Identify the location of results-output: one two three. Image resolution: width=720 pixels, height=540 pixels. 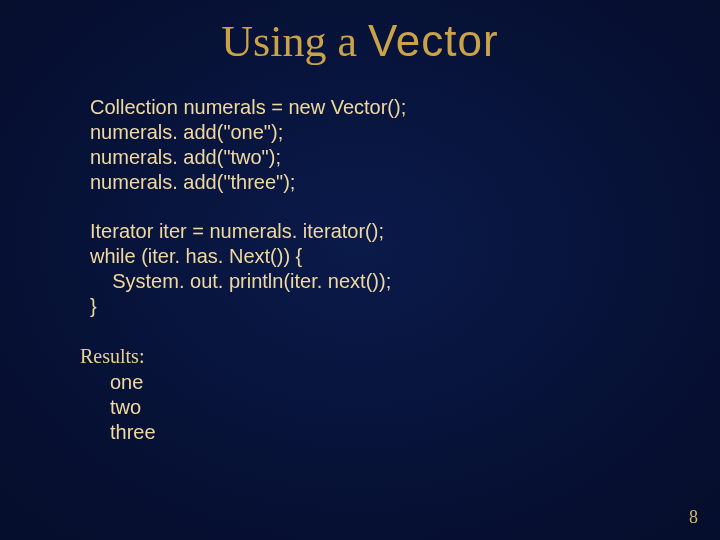
(415, 408).